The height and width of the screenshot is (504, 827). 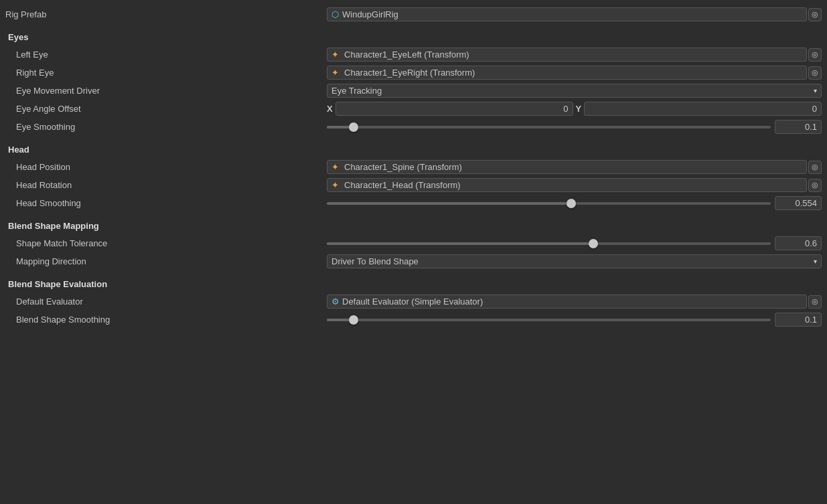 What do you see at coordinates (575, 167) in the screenshot?
I see `head-position-value: ✦ Character1_Spine (Transform) ◎` at bounding box center [575, 167].